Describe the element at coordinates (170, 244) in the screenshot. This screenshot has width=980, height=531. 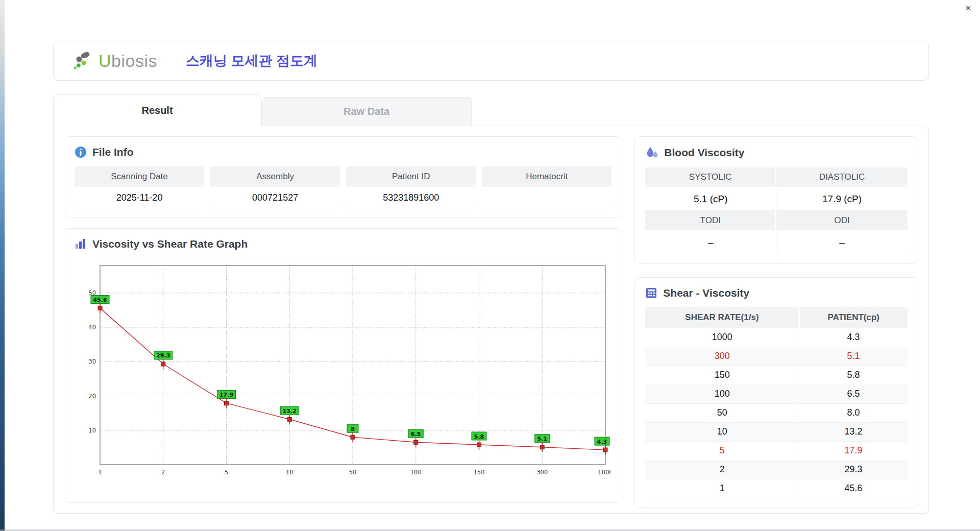
I see `graph-title: Viscosity vs Shear Rate Graph` at that location.